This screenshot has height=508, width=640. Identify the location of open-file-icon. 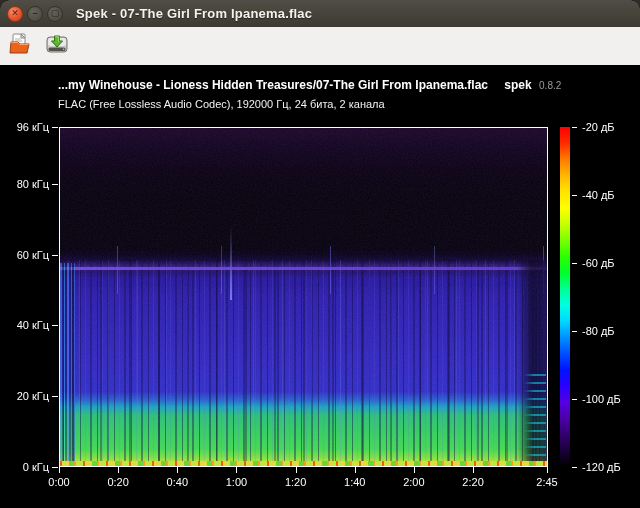
(21, 46).